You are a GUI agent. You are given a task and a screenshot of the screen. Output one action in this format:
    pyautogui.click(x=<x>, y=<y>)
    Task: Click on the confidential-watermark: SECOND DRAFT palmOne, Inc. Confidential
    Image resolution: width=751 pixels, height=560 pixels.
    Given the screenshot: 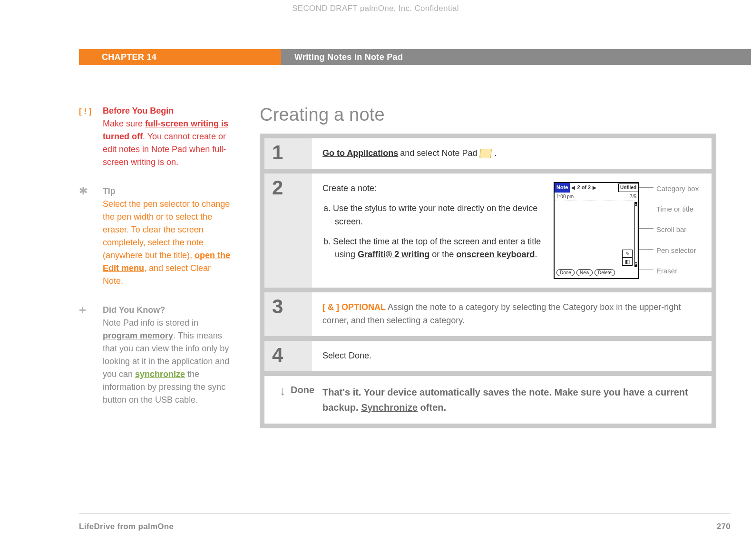 What is the action you would take?
    pyautogui.click(x=376, y=9)
    